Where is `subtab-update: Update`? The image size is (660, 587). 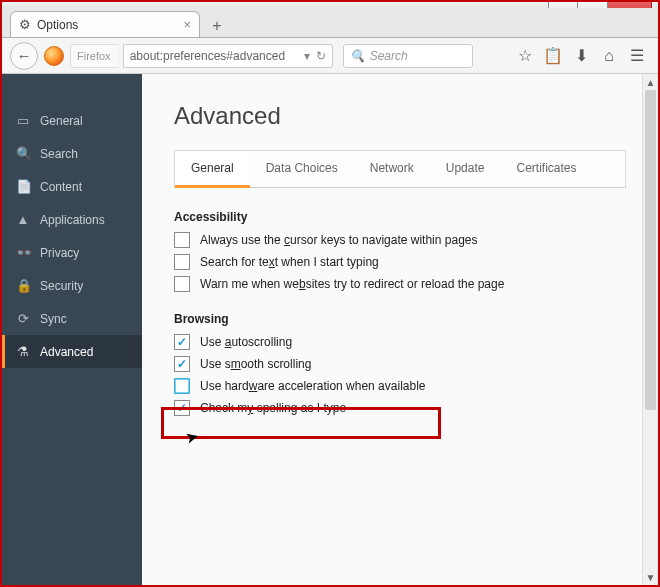 subtab-update: Update is located at coordinates (466, 169).